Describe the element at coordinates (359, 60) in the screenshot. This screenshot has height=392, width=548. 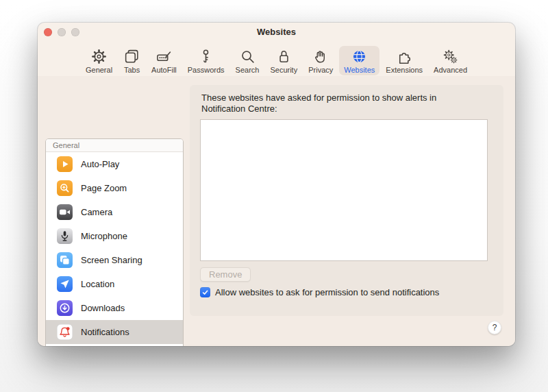
I see `tab-websites: Websites` at that location.